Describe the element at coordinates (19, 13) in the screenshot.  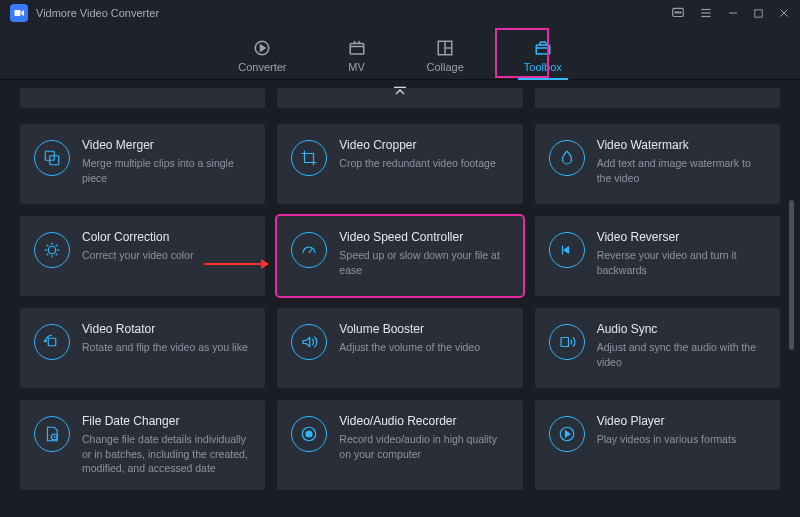
I see `app-logo` at that location.